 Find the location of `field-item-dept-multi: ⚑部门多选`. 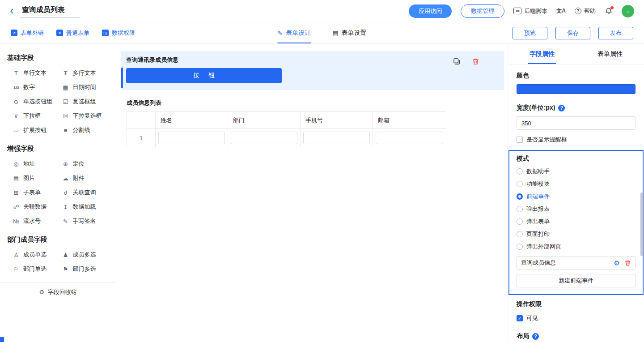

field-item-dept-multi: ⚑部门多选 is located at coordinates (87, 269).